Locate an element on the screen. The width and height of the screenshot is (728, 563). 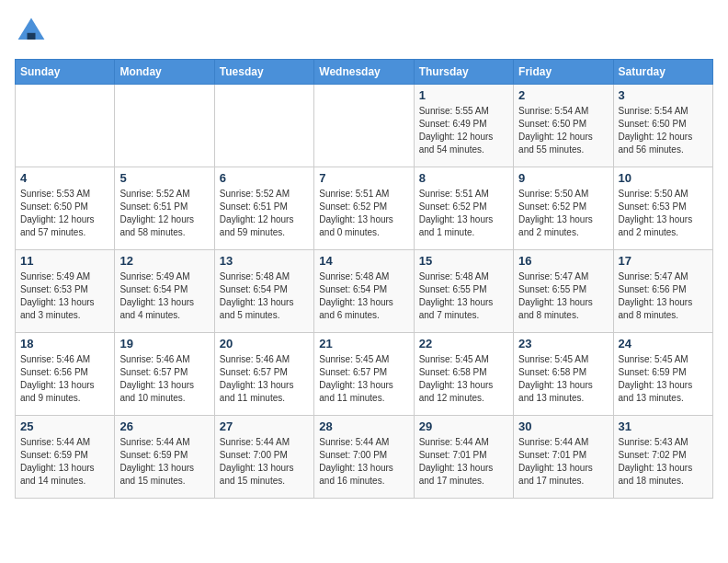
day-number: 16 is located at coordinates (563, 261).